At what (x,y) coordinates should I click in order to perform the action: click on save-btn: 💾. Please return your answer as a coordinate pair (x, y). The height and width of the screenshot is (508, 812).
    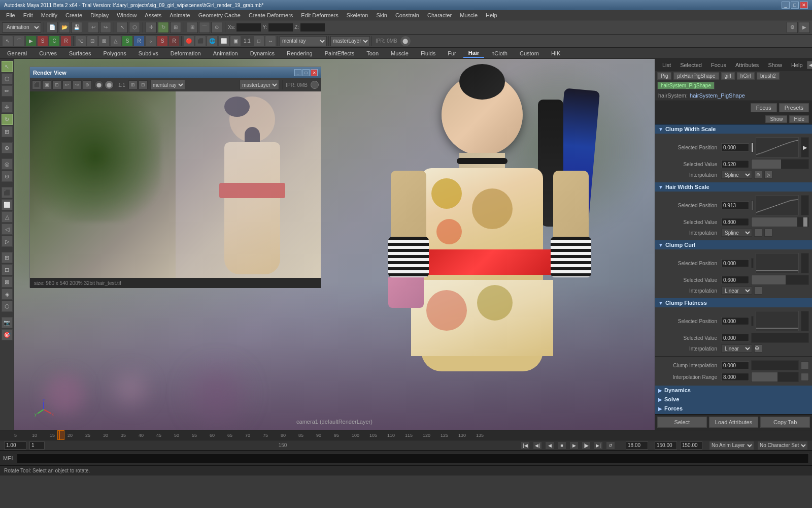
    Looking at the image, I should click on (77, 27).